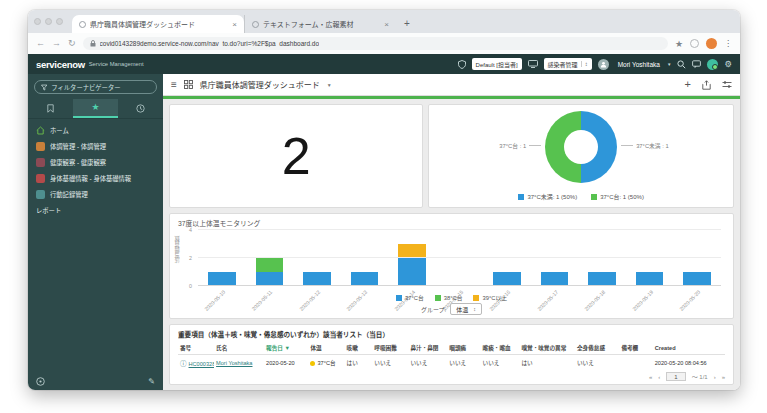 The image size is (767, 413). Describe the element at coordinates (712, 64) in the screenshot. I see `presence-avatar` at that location.